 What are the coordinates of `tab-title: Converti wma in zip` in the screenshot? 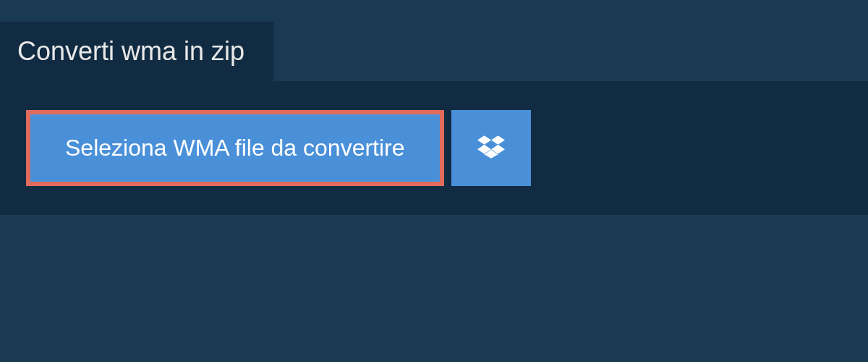 It's located at (131, 51).